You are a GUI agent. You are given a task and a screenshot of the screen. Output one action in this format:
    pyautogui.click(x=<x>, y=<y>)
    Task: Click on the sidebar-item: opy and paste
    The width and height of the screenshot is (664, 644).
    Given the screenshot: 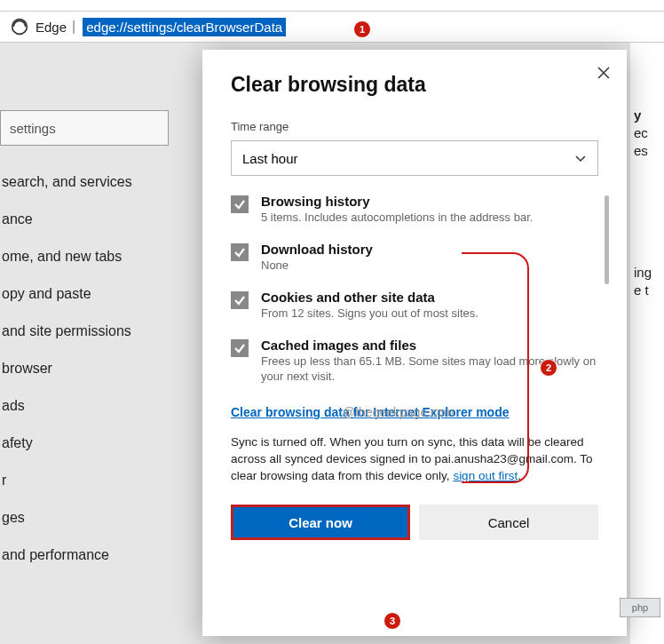 What is the action you would take?
    pyautogui.click(x=89, y=294)
    